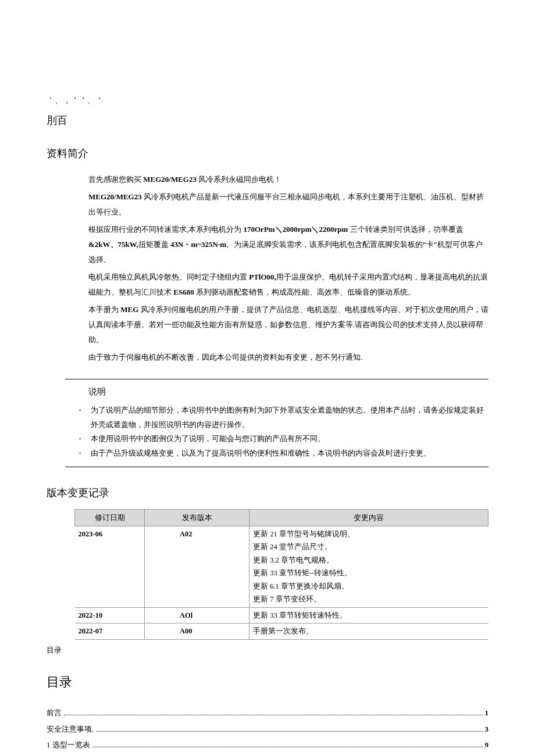 The image size is (535, 756). I want to click on toc-label: 前言, so click(54, 712).